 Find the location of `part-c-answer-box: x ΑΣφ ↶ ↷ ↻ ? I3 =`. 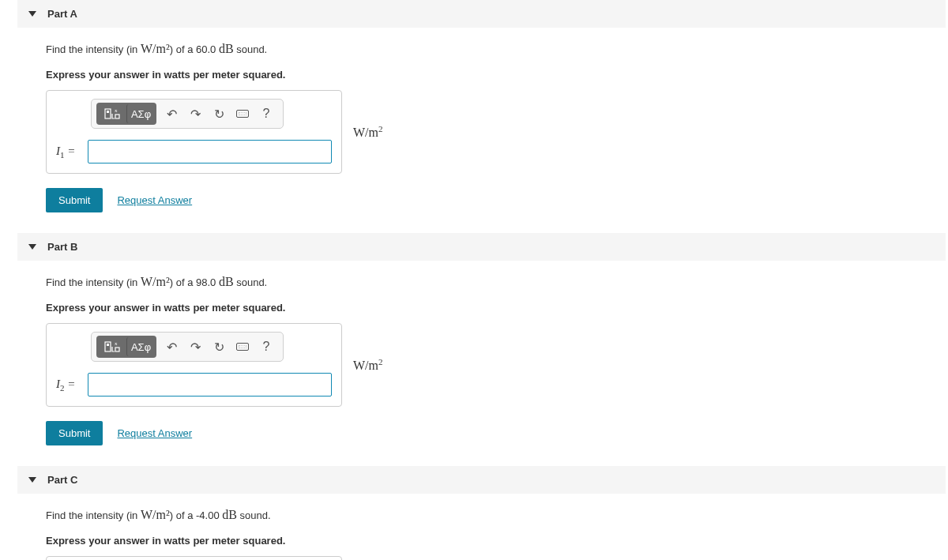

part-c-answer-box: x ΑΣφ ↶ ↷ ↻ ? I3 = is located at coordinates (194, 558).